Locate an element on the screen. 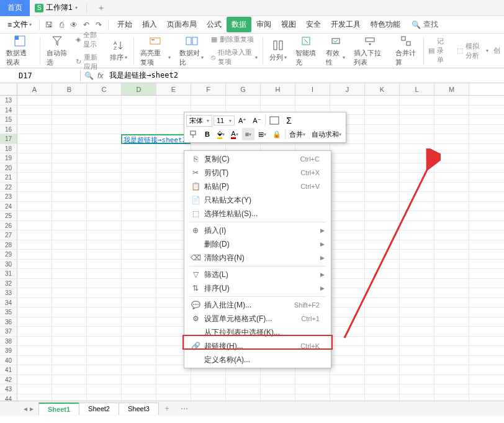  cell-C40 is located at coordinates (104, 360).